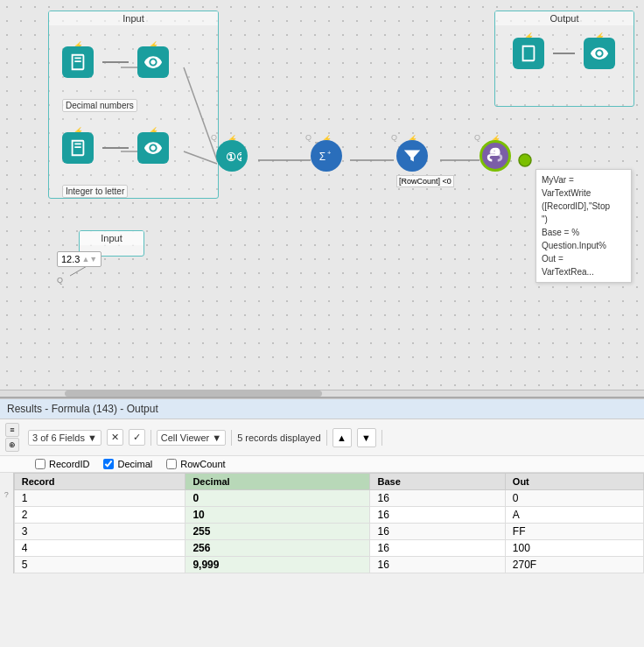 This screenshot has height=647, width=644. Describe the element at coordinates (278, 482) in the screenshot. I see `col-header-decimal: Decimal` at that location.